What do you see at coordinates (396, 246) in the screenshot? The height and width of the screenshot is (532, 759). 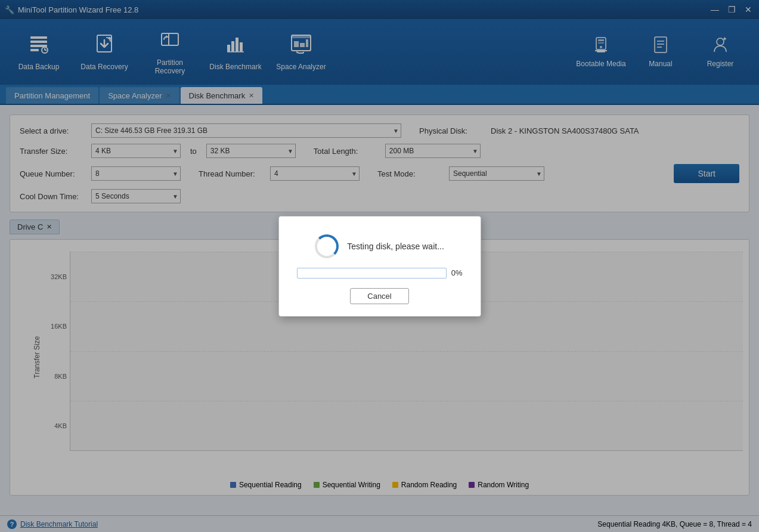 I see `modal-message: Testing disk, please wait...` at bounding box center [396, 246].